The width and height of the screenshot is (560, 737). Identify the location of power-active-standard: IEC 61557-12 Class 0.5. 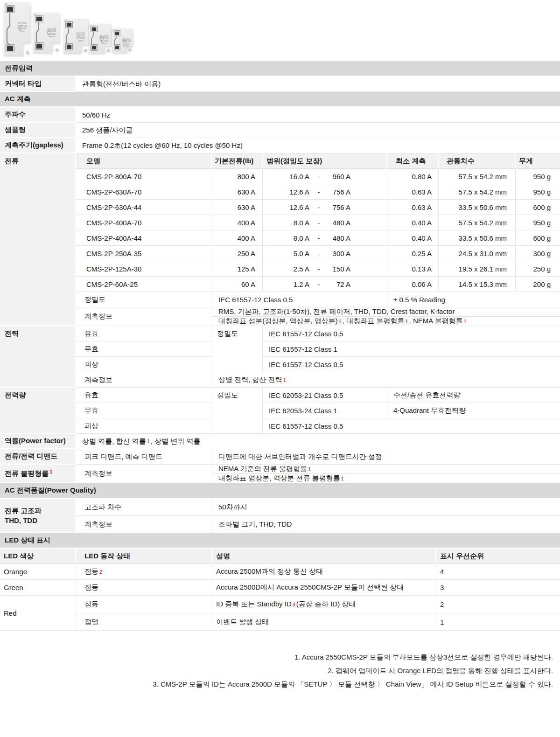
(412, 334).